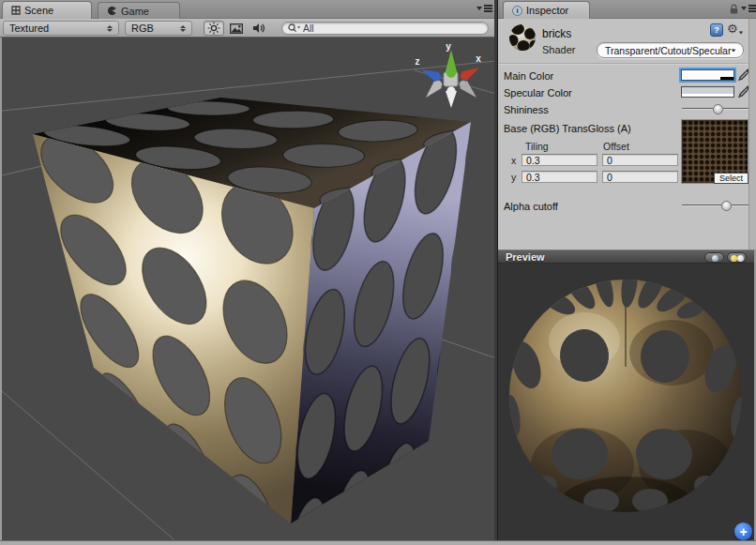 The height and width of the screenshot is (545, 756). I want to click on svg-text: i, so click(517, 11).